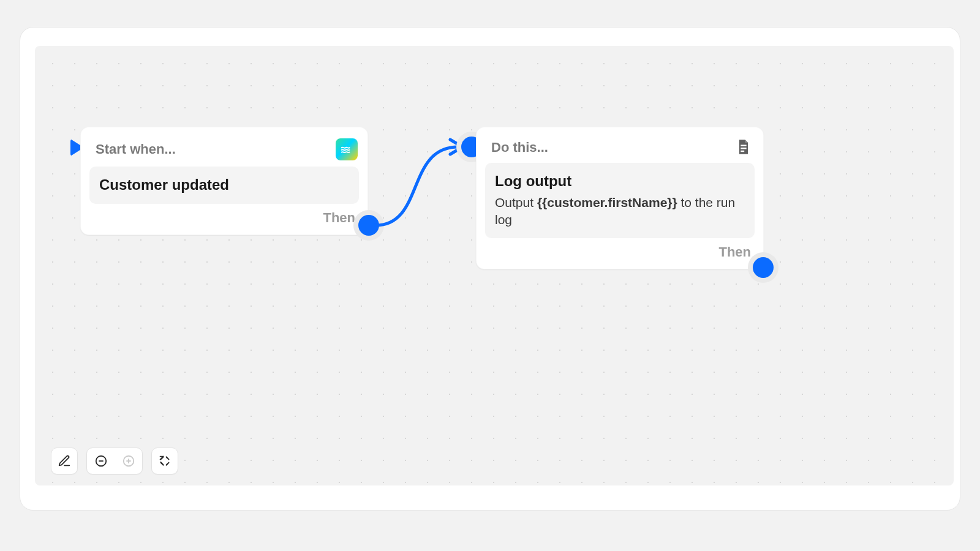  I want to click on pencil-icon, so click(64, 461).